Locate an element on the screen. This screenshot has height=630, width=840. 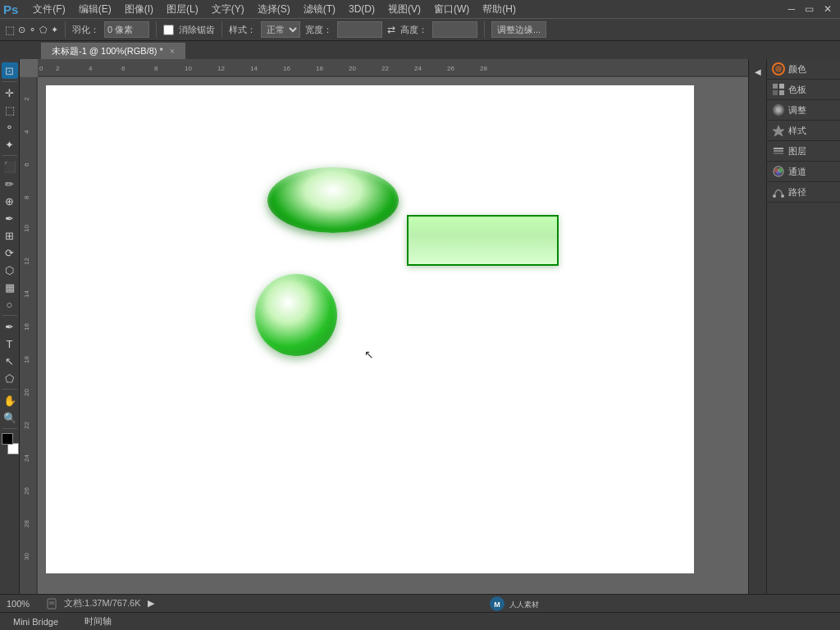
menu-layer: 图层(L) is located at coordinates (182, 10).